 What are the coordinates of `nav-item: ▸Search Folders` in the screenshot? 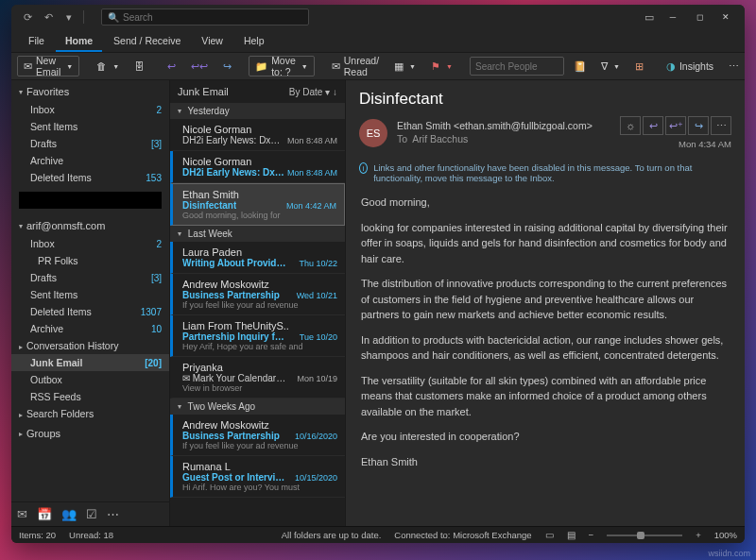 It's located at (91, 414).